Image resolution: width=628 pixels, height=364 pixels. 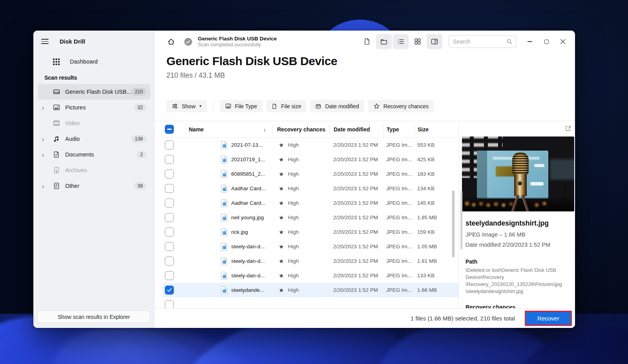 I want to click on folder-view-button, so click(x=384, y=42).